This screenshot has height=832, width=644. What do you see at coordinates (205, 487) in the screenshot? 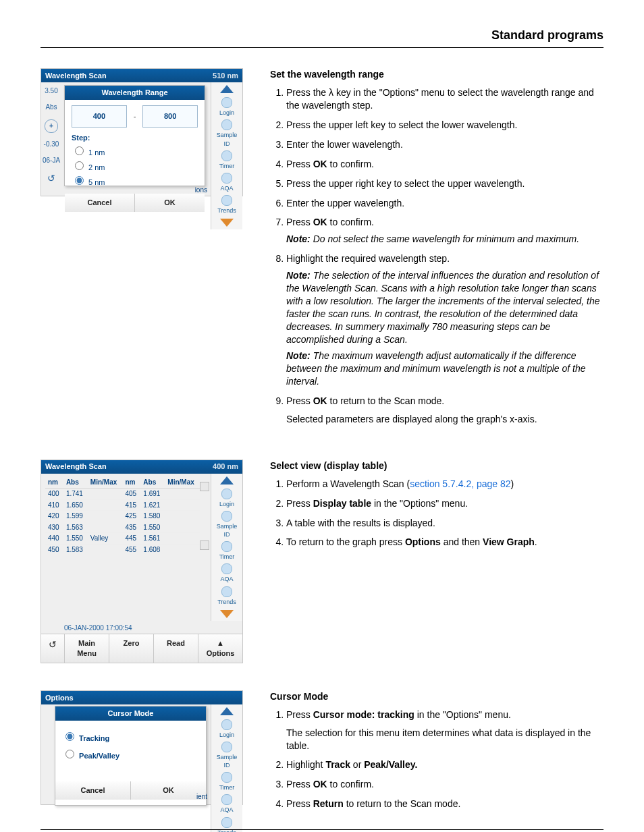
I see `scroll-up-icon` at bounding box center [205, 487].